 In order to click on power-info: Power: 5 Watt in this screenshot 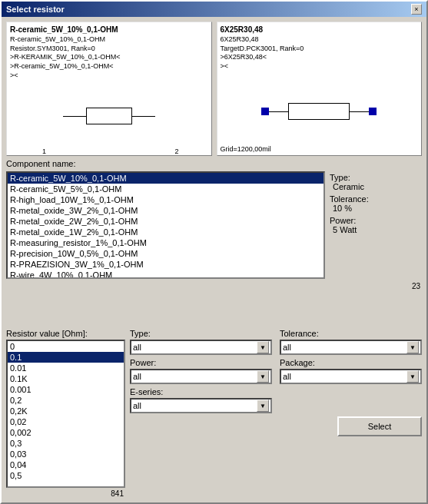, I will do `click(376, 225)`.